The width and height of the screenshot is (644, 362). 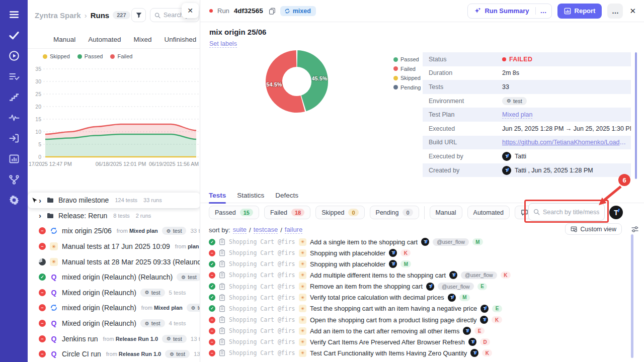 What do you see at coordinates (636, 116) in the screenshot?
I see `details-scrollbar` at bounding box center [636, 116].